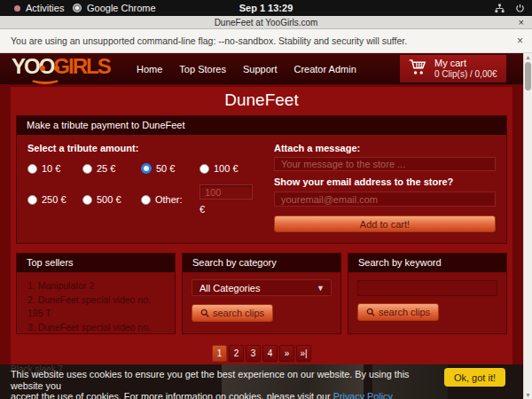 The width and height of the screenshot is (532, 399). I want to click on nav-item-top-stores: Top Stores, so click(202, 69).